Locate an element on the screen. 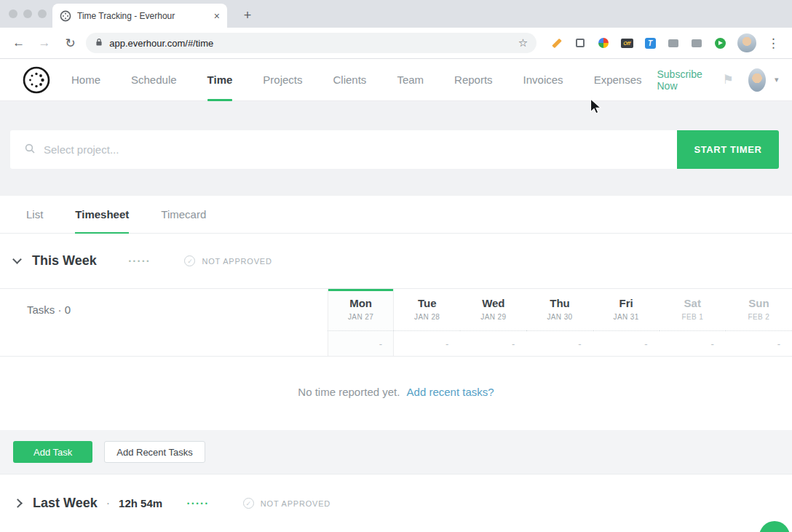 This screenshot has width=792, height=532. this-week-menu-icon: ••••• is located at coordinates (140, 261).